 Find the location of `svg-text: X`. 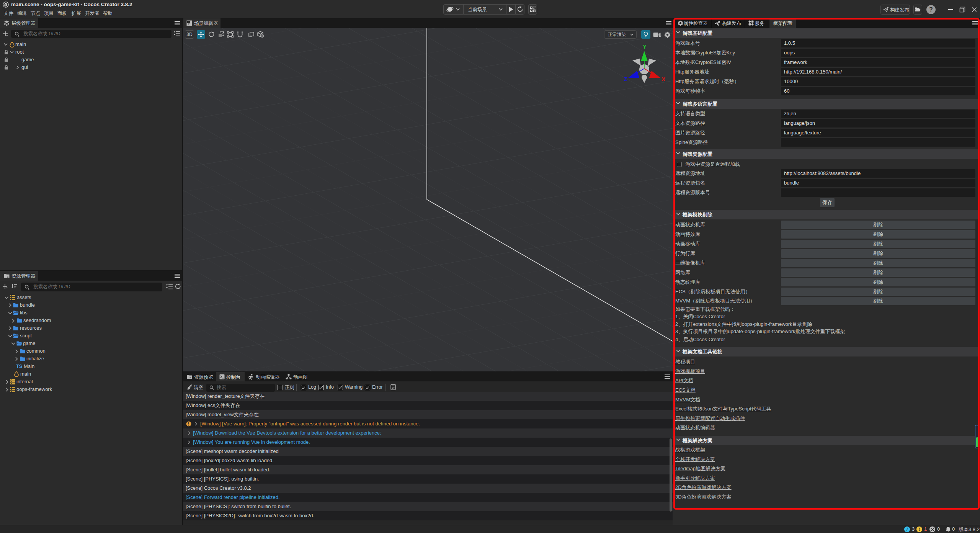

svg-text: X is located at coordinates (663, 79).